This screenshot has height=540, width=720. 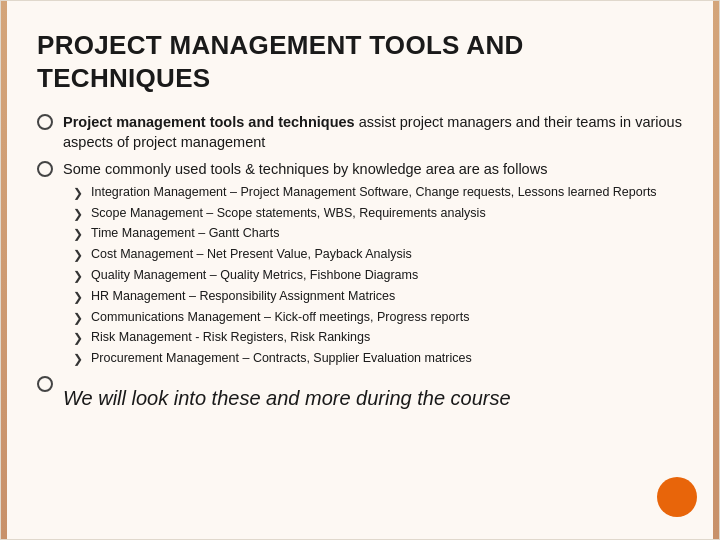 I want to click on bullet-text-1: Project management tools and techniques …, so click(x=373, y=132).